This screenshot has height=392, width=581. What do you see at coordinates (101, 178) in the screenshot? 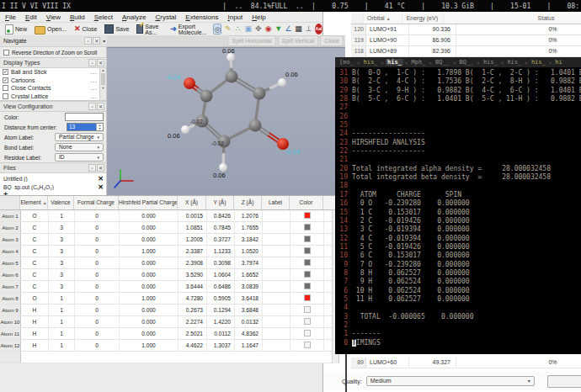
I see `remove-file-icon: ✕` at bounding box center [101, 178].